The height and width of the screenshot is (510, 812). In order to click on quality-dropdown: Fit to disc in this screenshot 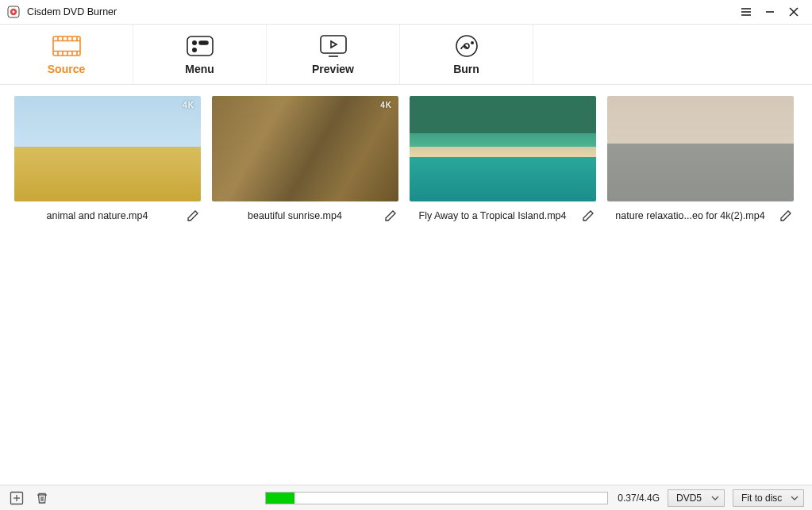, I will do `click(768, 498)`.